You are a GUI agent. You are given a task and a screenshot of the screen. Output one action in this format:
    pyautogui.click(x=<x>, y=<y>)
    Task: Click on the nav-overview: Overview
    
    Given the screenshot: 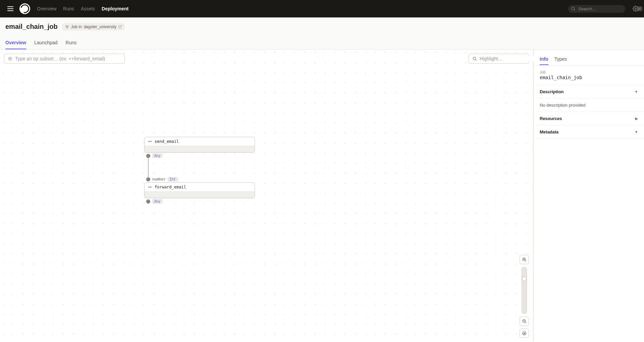 What is the action you would take?
    pyautogui.click(x=47, y=9)
    